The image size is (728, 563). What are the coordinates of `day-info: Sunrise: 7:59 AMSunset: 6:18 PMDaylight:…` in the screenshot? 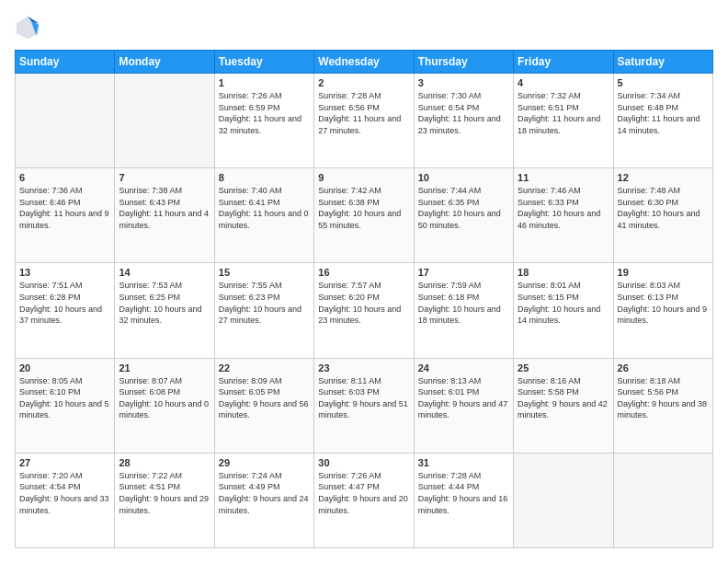 It's located at (463, 303).